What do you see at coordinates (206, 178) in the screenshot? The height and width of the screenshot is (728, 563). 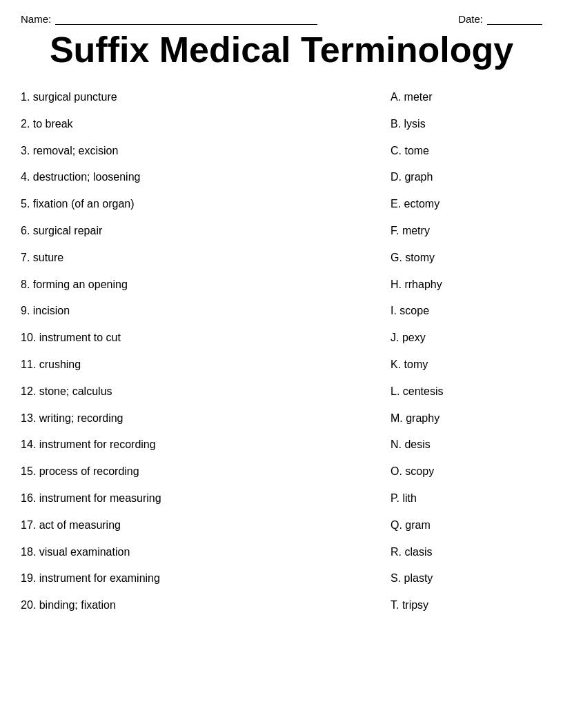 I see `question-item: 4. destruction; loosening` at bounding box center [206, 178].